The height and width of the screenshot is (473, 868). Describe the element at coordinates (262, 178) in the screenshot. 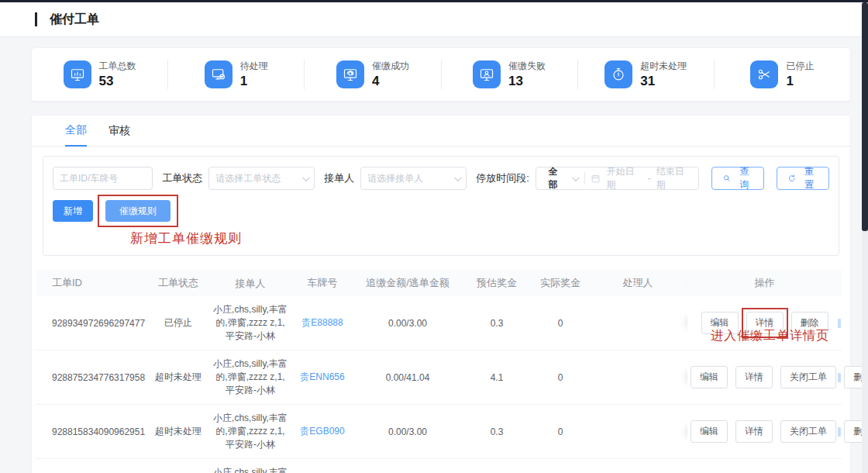

I see `status-select: 请选择工单状态` at that location.